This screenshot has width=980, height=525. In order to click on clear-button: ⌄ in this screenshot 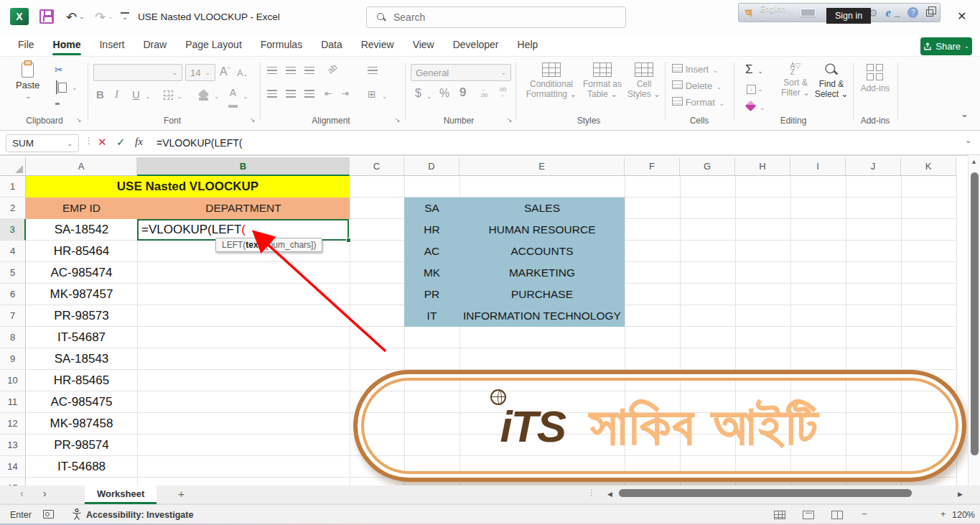, I will do `click(756, 106)`.